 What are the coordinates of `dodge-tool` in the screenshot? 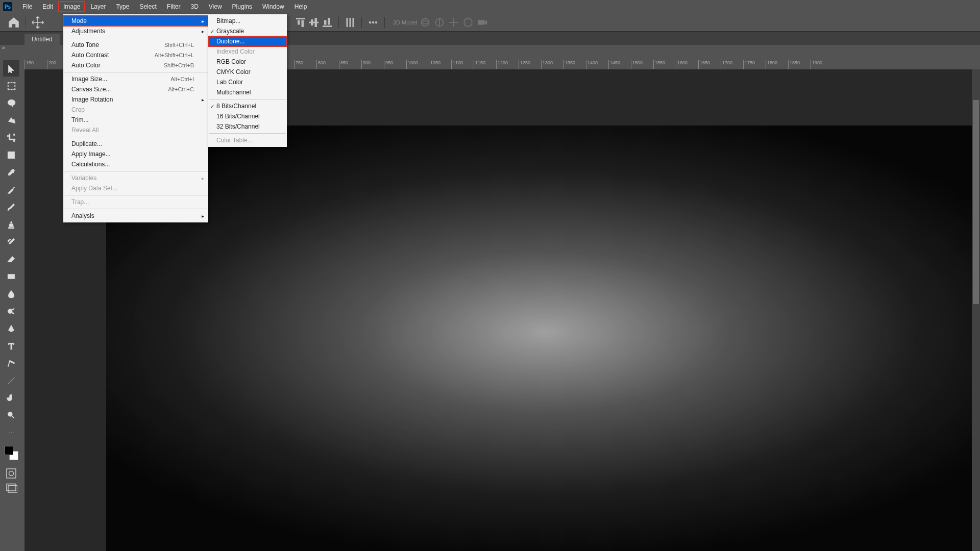 It's located at (11, 311).